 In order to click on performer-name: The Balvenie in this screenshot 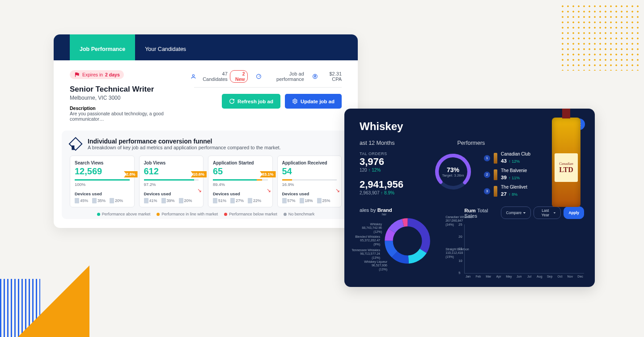, I will do `click(514, 171)`.